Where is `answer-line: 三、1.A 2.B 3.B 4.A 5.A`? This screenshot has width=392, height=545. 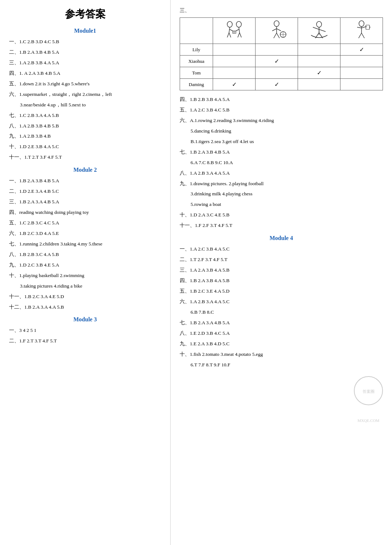 answer-line: 三、1.A 2.B 3.B 4.A 5.A is located at coordinates (85, 63).